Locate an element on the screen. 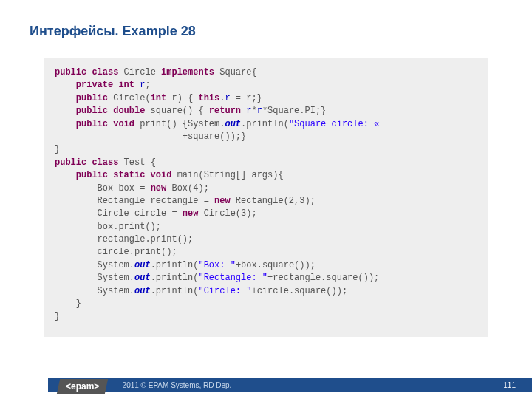 This screenshot has height=399, width=532. code: this is located at coordinates (208, 98).